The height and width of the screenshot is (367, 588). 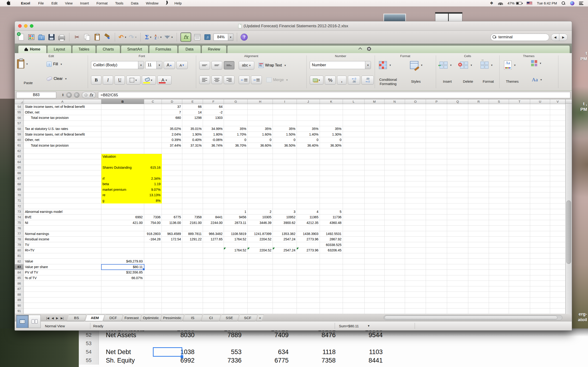 What do you see at coordinates (213, 195) in the screenshot?
I see `cell-F70` at bounding box center [213, 195].